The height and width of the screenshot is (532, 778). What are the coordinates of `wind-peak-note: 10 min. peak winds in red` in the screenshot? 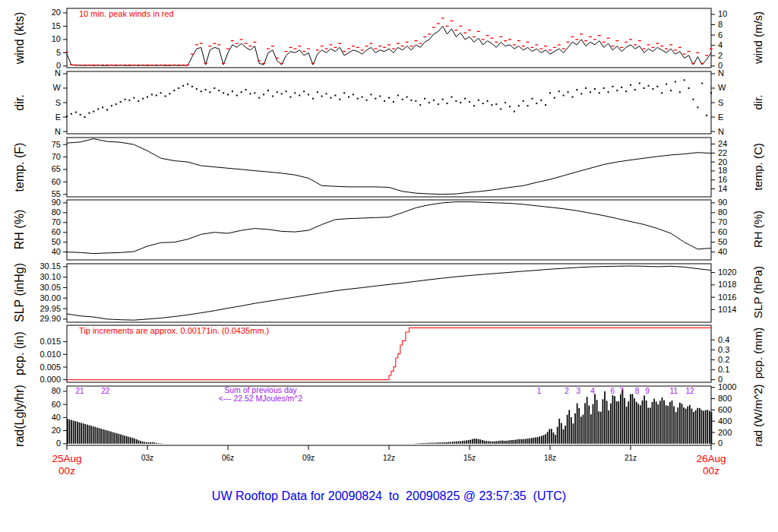 It's located at (126, 14).